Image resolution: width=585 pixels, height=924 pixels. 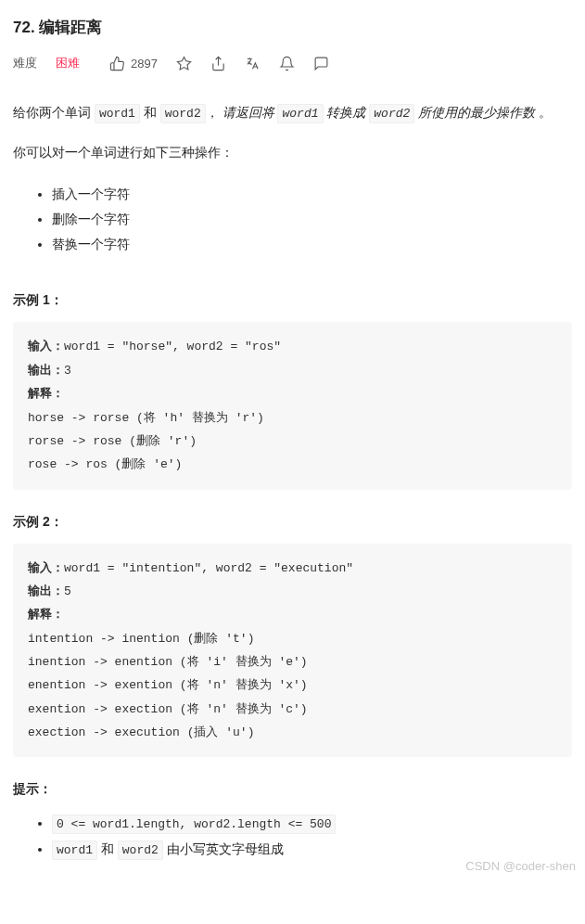 I want to click on list-item: 删除一个字符, so click(x=312, y=219).